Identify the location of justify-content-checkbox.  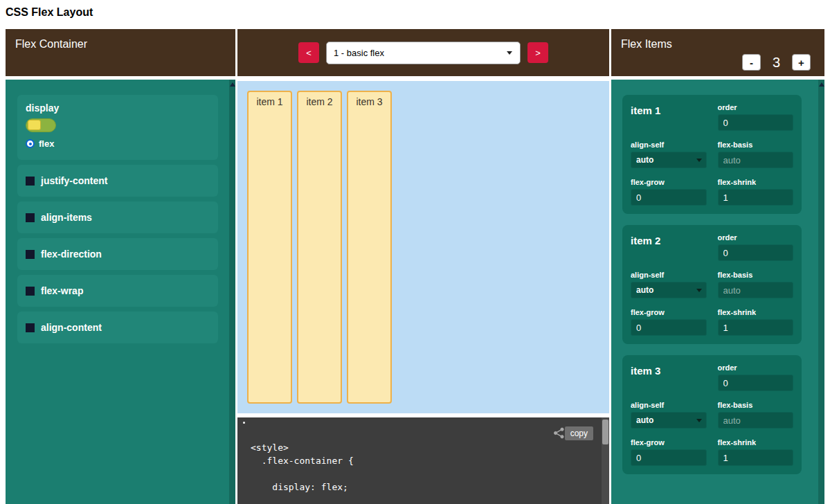
(30, 181).